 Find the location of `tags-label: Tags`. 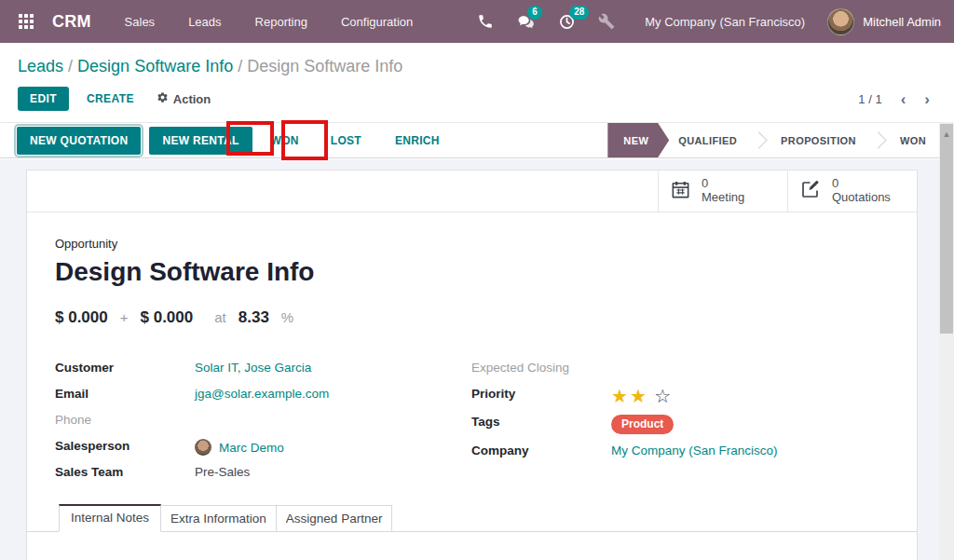

tags-label: Tags is located at coordinates (541, 421).